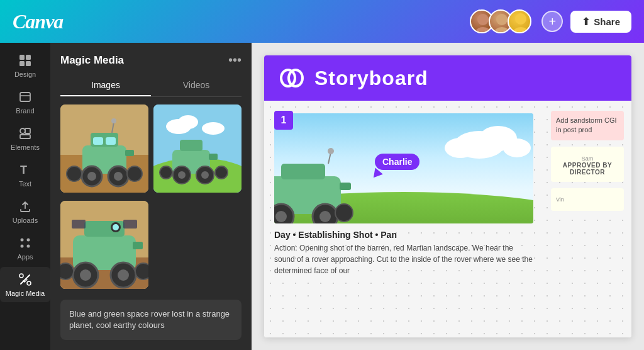  What do you see at coordinates (25, 60) in the screenshot?
I see `grid-icon` at bounding box center [25, 60].